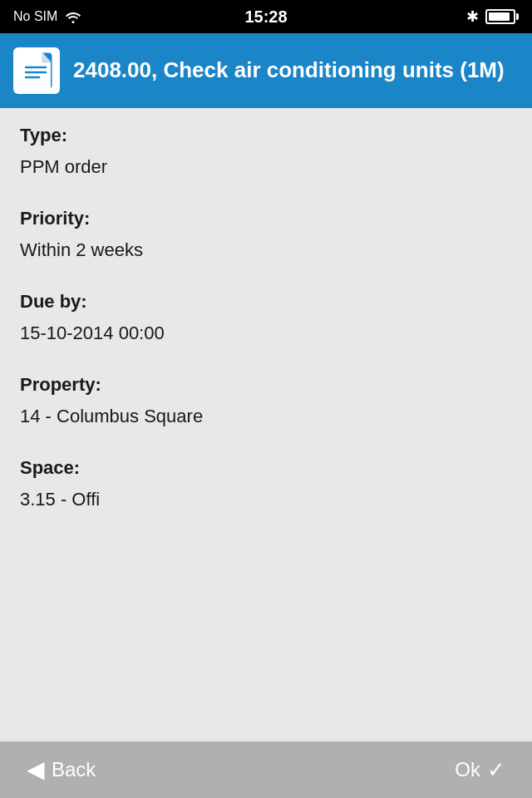 This screenshot has height=798, width=532. What do you see at coordinates (496, 770) in the screenshot?
I see `ok-check-icon: ✓` at bounding box center [496, 770].